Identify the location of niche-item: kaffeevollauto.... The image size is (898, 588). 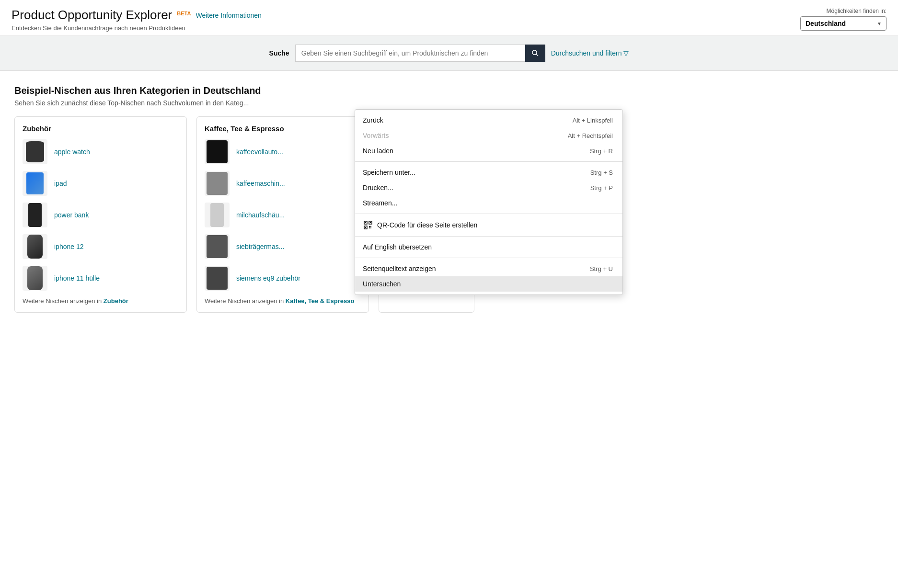
(283, 152).